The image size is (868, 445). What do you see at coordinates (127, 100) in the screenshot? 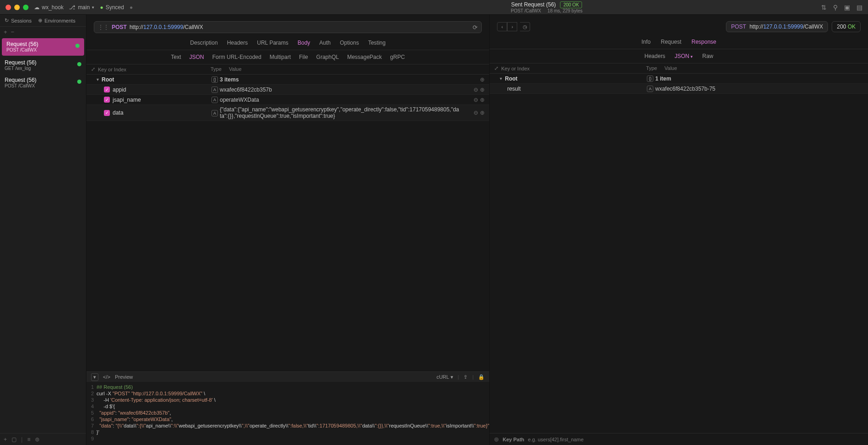
I see `key-label: jsapi_name` at bounding box center [127, 100].